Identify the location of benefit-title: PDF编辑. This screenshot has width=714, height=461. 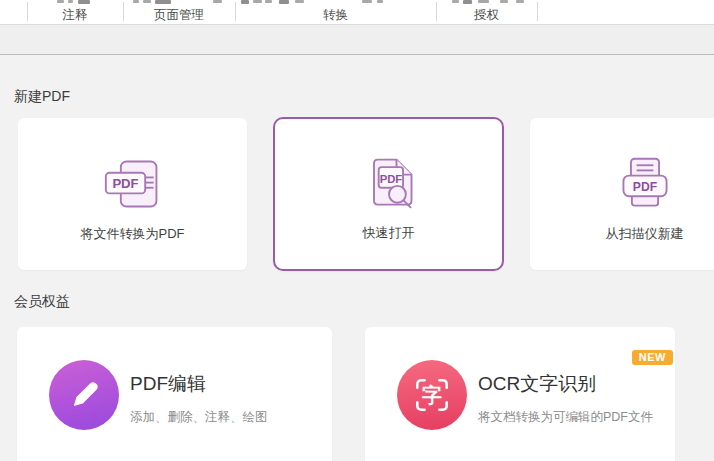
(199, 384).